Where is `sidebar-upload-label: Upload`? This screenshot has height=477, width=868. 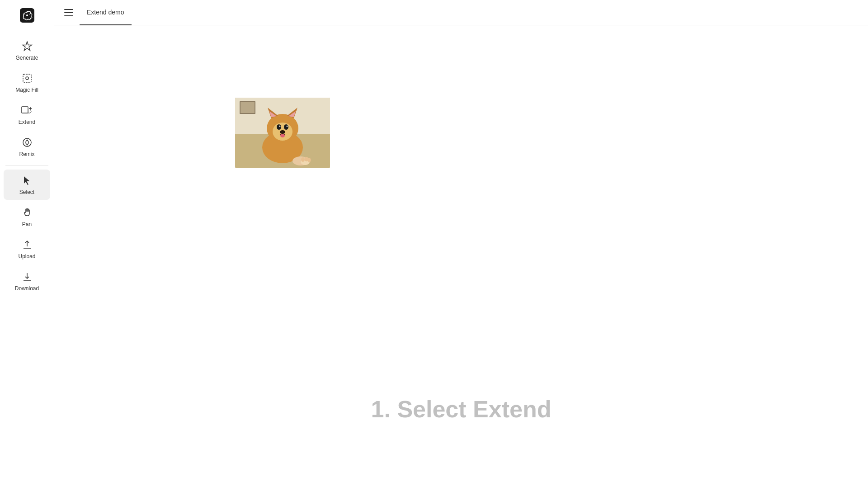 sidebar-upload-label: Upload is located at coordinates (27, 256).